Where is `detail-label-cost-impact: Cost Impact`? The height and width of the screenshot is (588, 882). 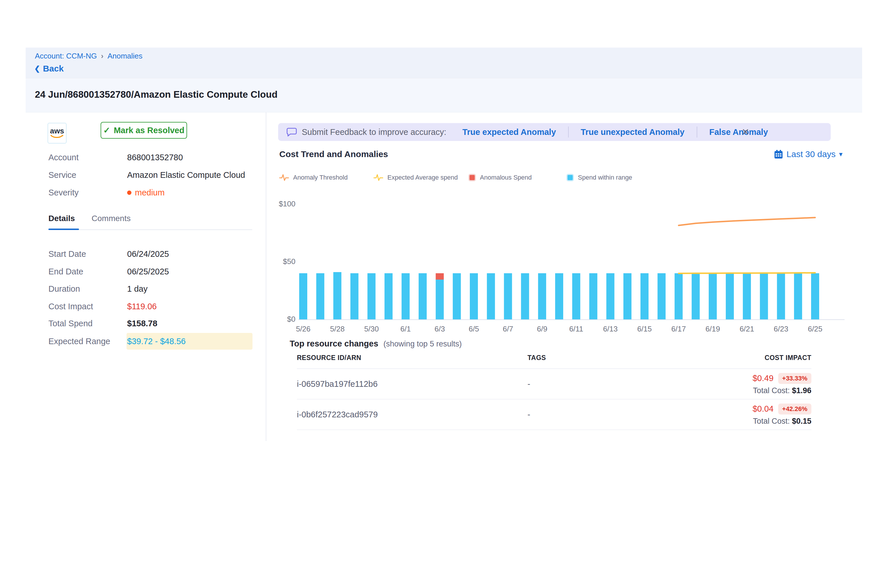
detail-label-cost-impact: Cost Impact is located at coordinates (70, 307).